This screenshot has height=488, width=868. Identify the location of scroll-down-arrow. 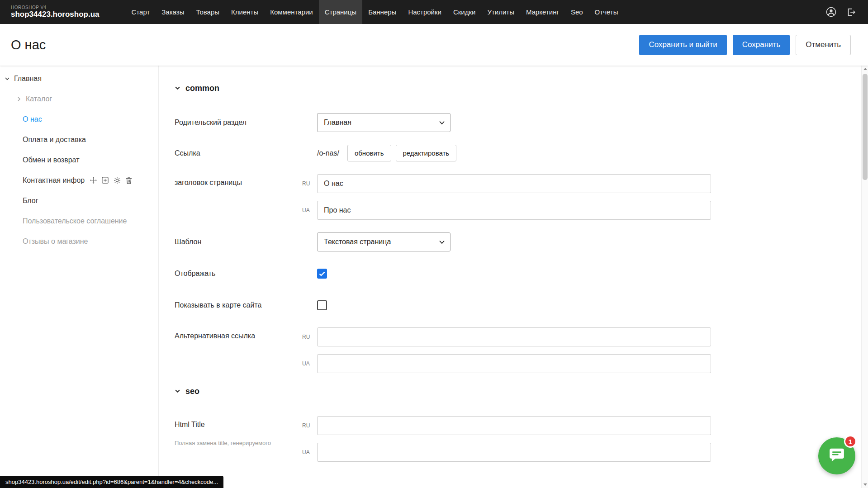
(865, 485).